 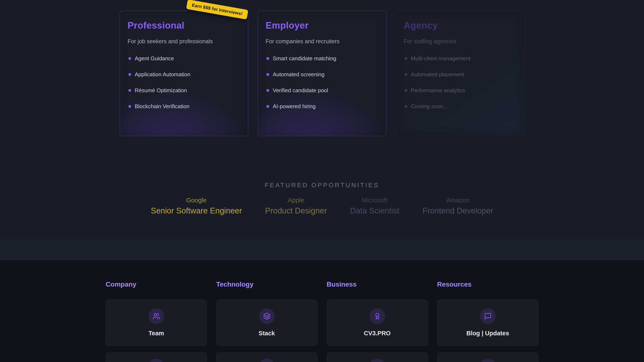 What do you see at coordinates (298, 74) in the screenshot?
I see `plan-feature-label: Automated screening` at bounding box center [298, 74].